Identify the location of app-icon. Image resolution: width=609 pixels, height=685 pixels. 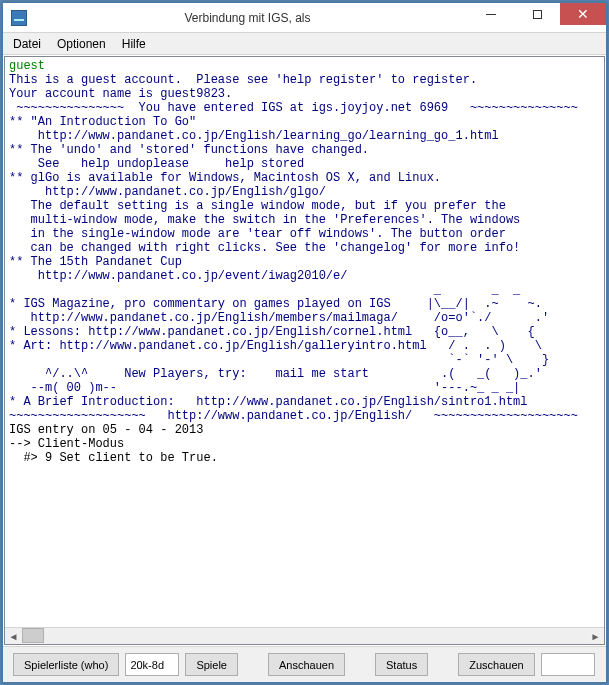
(19, 18).